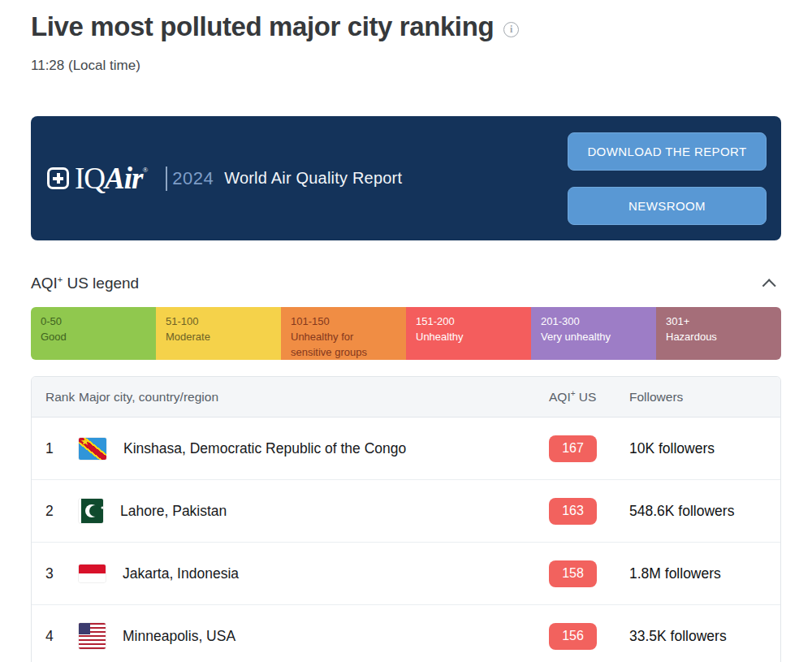 Image resolution: width=812 pixels, height=662 pixels. What do you see at coordinates (590, 512) in the screenshot?
I see `aqi-cell: 163` at bounding box center [590, 512].